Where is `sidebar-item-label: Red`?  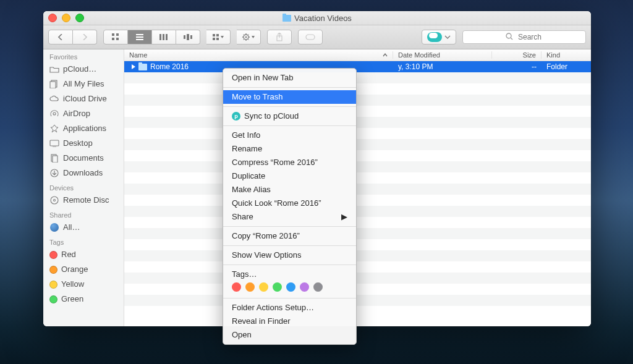
sidebar-item-label: Red is located at coordinates (69, 255).